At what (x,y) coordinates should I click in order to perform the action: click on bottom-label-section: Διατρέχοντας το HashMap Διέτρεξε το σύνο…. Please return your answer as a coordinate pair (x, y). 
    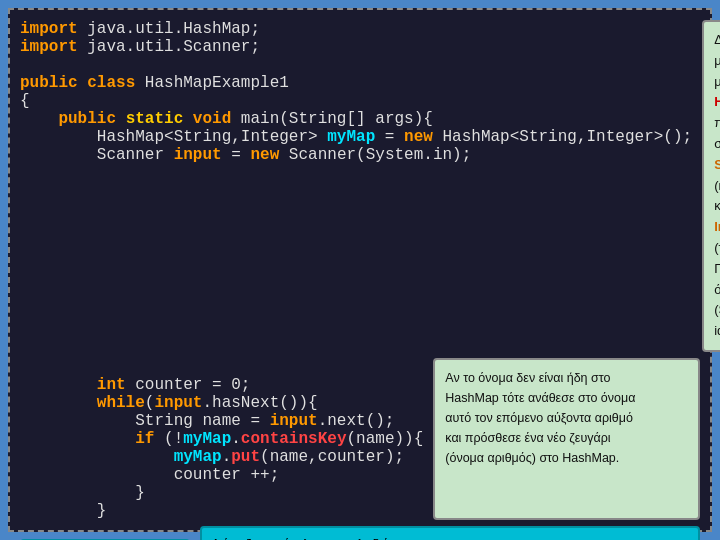
    Looking at the image, I should click on (360, 533).